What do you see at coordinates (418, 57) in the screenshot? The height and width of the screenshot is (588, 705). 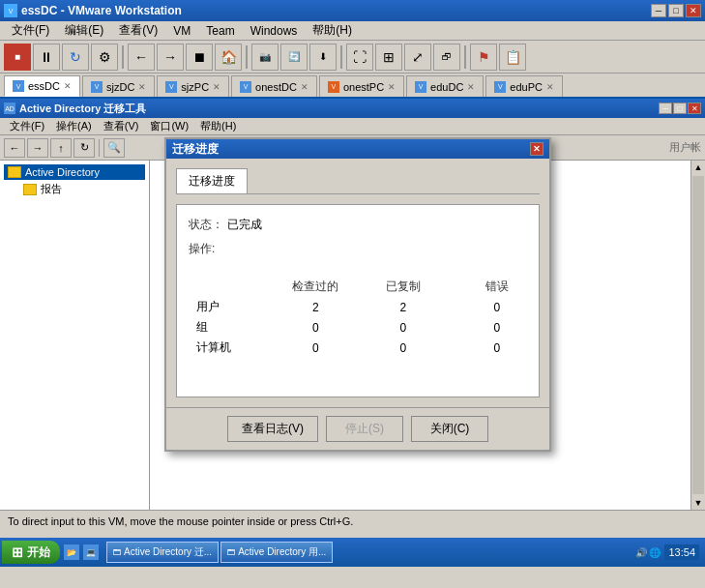 I see `toolbar-btn-stretch: ⤢` at bounding box center [418, 57].